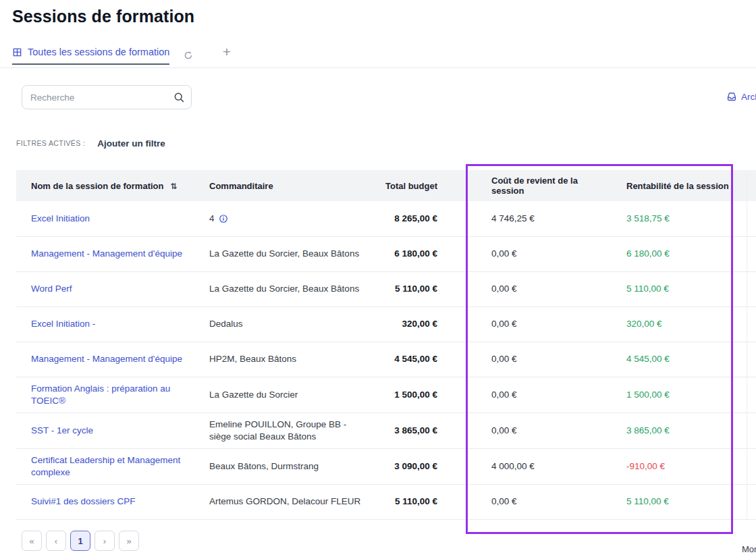  What do you see at coordinates (679, 219) in the screenshot?
I see `profit-cell: 3 518,75 €` at bounding box center [679, 219].